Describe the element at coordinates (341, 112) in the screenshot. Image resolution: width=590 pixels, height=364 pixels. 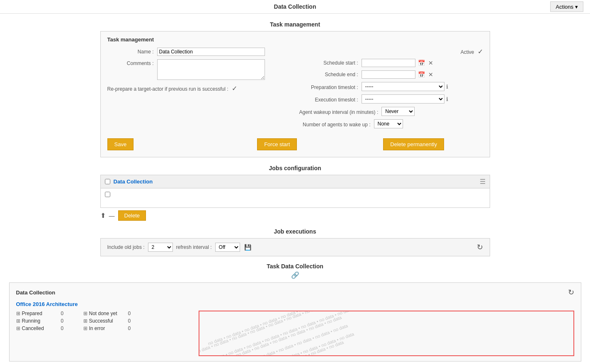
I see `agent-wakeup-label: Agent wakeup interval (in minutes) :` at that location.